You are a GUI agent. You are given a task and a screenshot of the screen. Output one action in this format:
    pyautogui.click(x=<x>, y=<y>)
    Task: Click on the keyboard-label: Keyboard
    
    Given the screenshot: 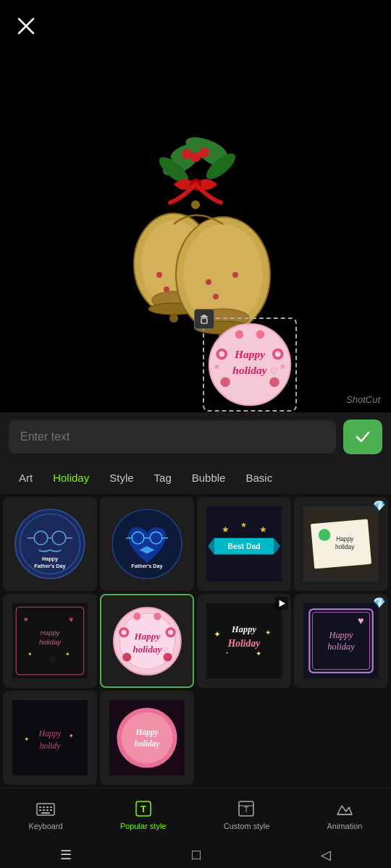 What is the action you would take?
    pyautogui.click(x=46, y=826)
    